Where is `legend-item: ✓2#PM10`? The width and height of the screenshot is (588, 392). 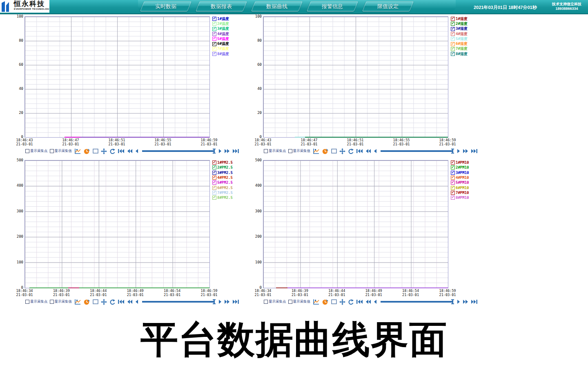 legend-item: ✓2#PM10 is located at coordinates (460, 167).